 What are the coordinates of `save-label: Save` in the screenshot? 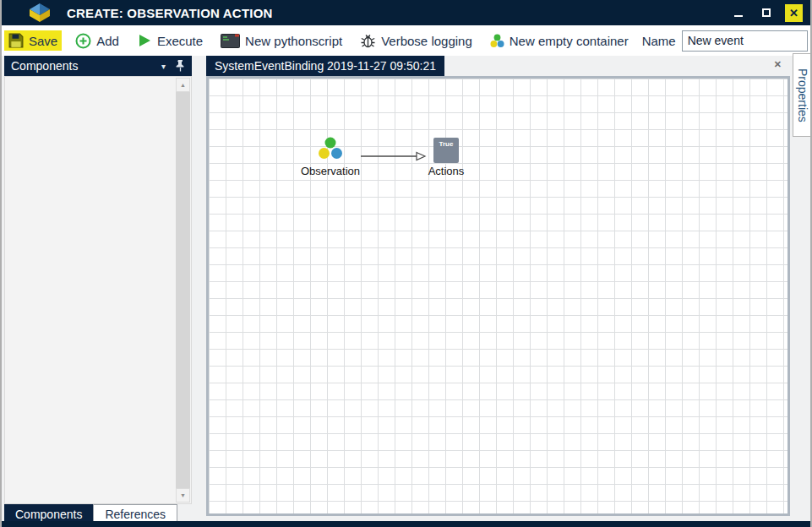 It's located at (43, 41).